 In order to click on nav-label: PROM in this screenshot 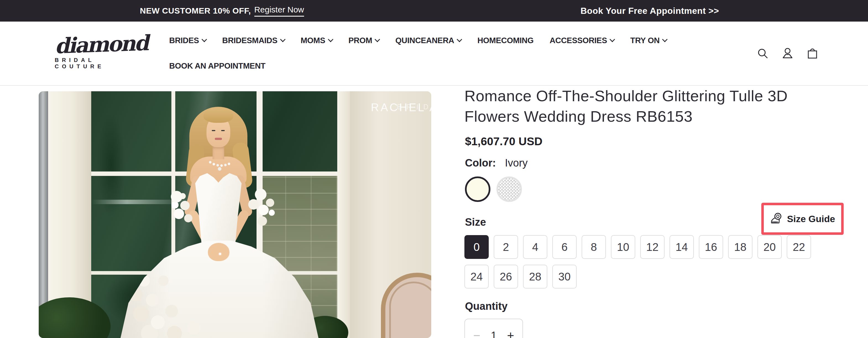, I will do `click(361, 40)`.